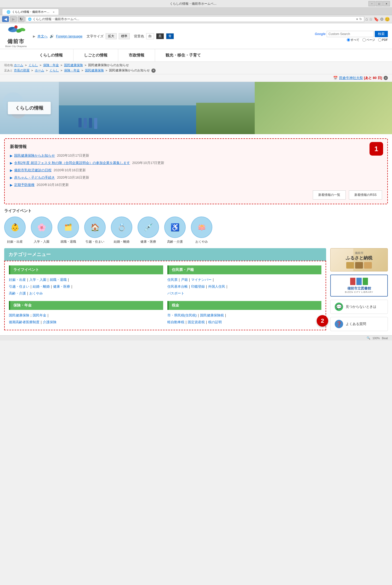 The width and height of the screenshot is (392, 585). What do you see at coordinates (183, 55) in the screenshot?
I see `nav-item-kanko: 観光・移住・子育て` at bounding box center [183, 55].